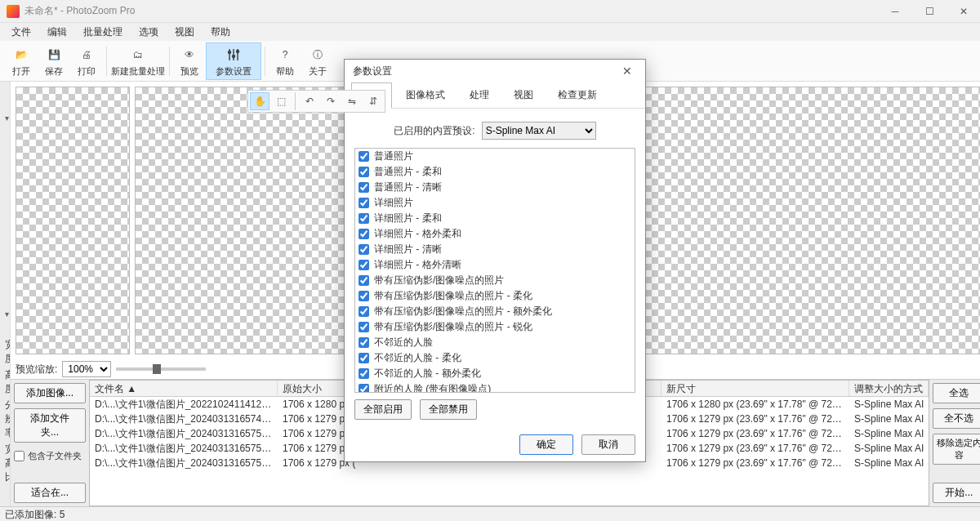 The height and width of the screenshot is (521, 980). What do you see at coordinates (546, 444) in the screenshot?
I see `ok-button: 确定` at bounding box center [546, 444].